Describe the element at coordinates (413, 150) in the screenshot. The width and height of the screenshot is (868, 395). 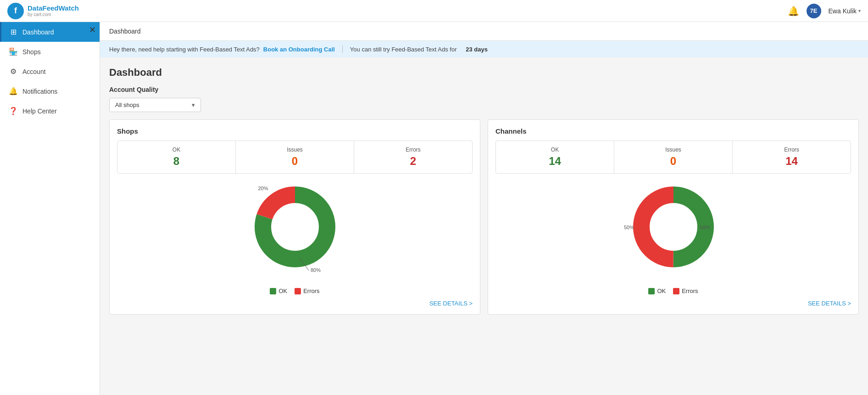
I see `shops-errors-label: Errors` at that location.